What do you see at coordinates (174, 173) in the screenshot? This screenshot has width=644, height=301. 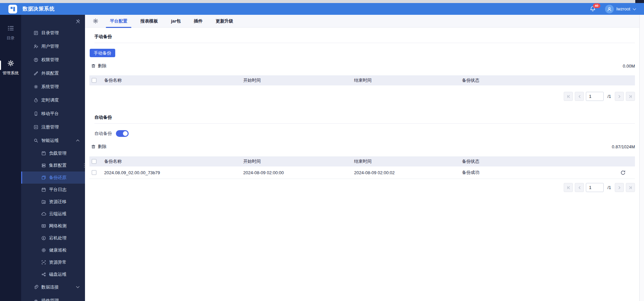 I see `backup-name-cell: 2024.08.09_02.00.00_73b79` at bounding box center [174, 173].